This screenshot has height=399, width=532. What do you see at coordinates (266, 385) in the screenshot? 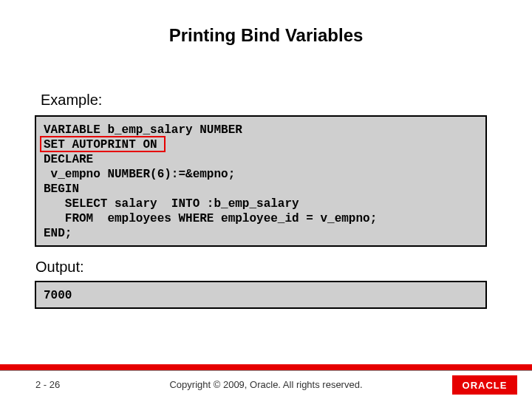
I see `footer: 2 - 26 Copyright © 2009, Oracle. All rig…` at bounding box center [266, 385].